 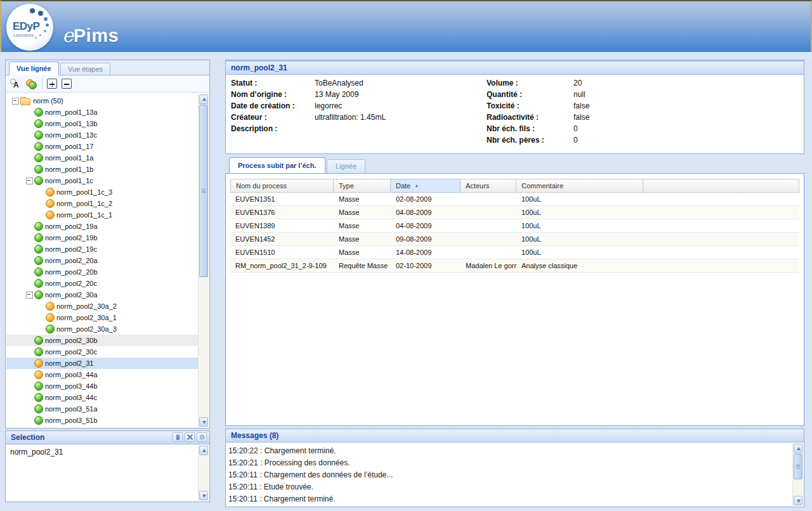 What do you see at coordinates (277, 165) in the screenshot?
I see `tab-process: Process subit par l’éch.` at bounding box center [277, 165].